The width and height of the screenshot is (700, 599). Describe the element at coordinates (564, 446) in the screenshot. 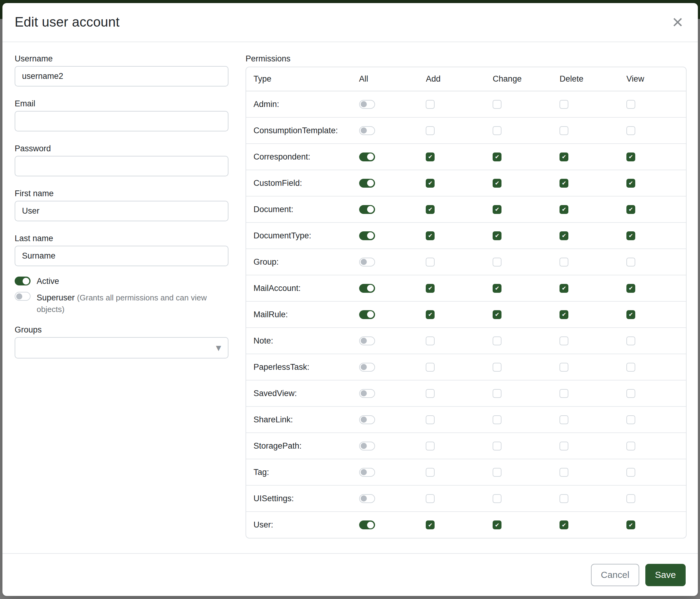

I see `checkbox-delete-storagepath` at that location.